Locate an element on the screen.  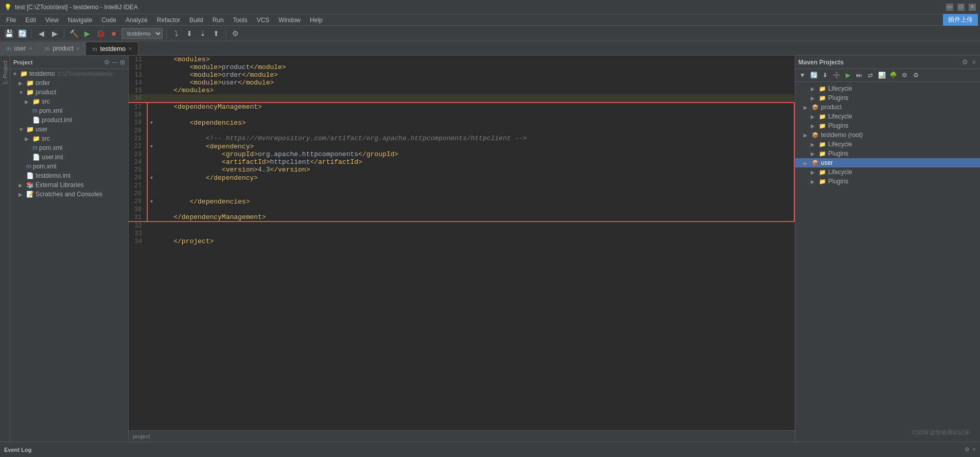
code-23: <groupId>org.apache.httpcomponents</grou… is located at coordinates (475, 155).